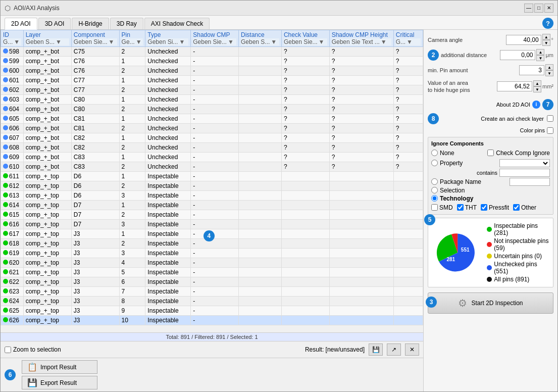 This screenshot has width=558, height=392. What do you see at coordinates (537, 89) in the screenshot?
I see `hide-pins-down: ▼` at bounding box center [537, 89].